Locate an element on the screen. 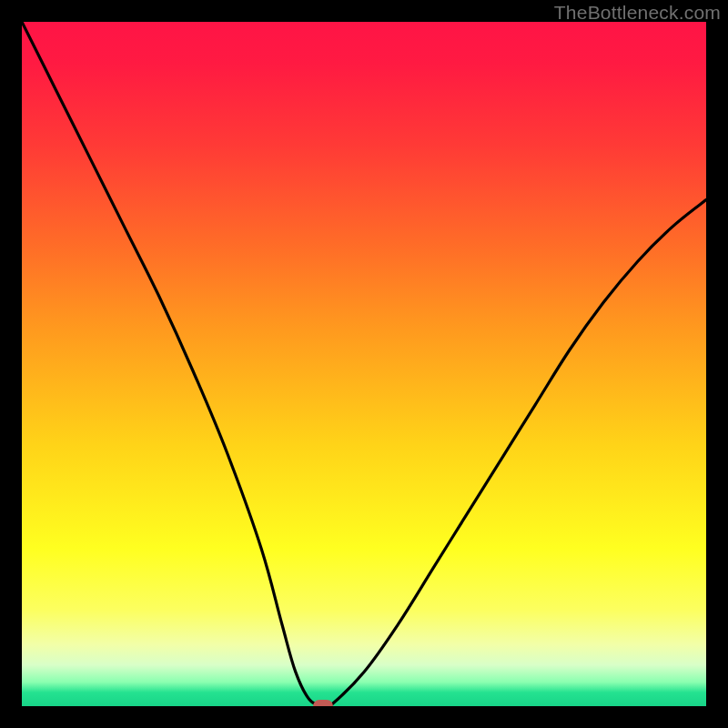  optimal-point-marker is located at coordinates (323, 703).